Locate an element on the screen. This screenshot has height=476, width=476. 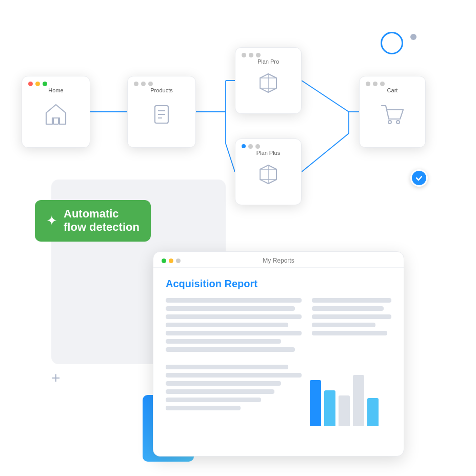
cart-card: Cart is located at coordinates (392, 112).